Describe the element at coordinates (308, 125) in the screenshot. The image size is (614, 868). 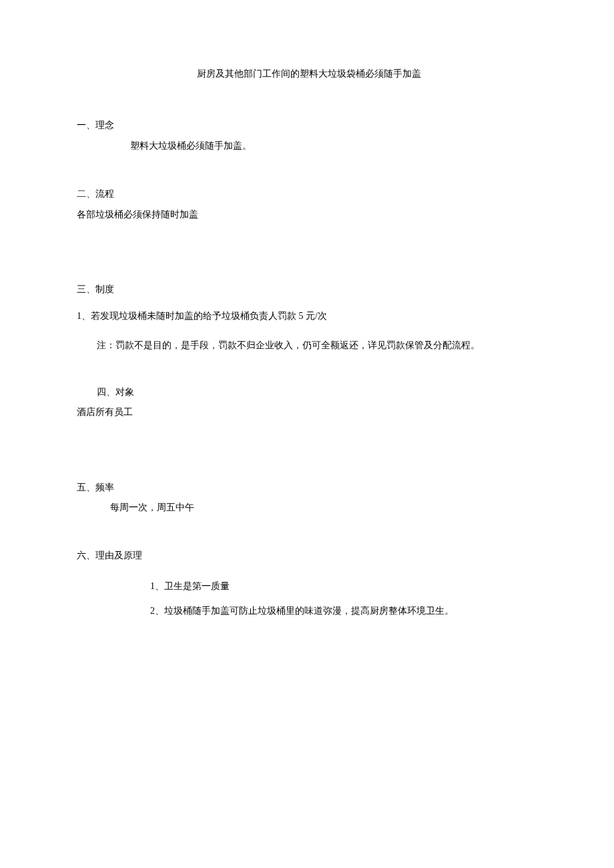
I see `section-1-heading: 一、理念` at that location.